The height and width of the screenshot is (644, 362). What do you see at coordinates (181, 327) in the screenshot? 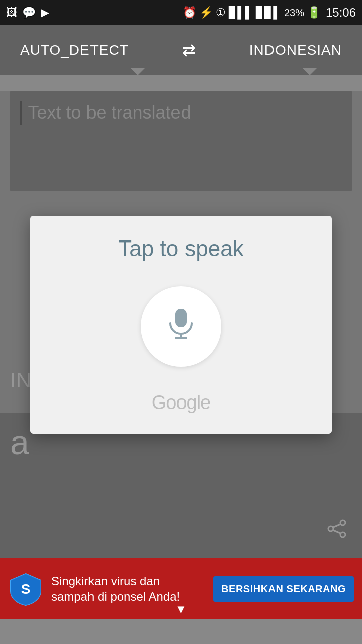
I see `mic-icon` at bounding box center [181, 327].